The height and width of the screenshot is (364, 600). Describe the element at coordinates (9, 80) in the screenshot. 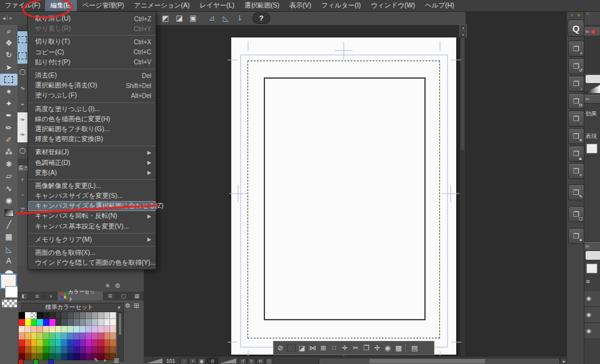

I see `selection-tool` at that location.